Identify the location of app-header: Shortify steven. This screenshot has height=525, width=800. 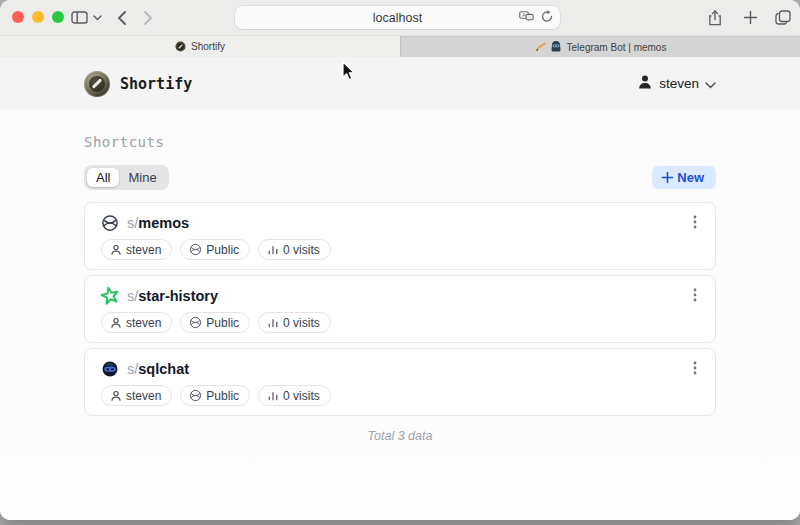
(400, 84).